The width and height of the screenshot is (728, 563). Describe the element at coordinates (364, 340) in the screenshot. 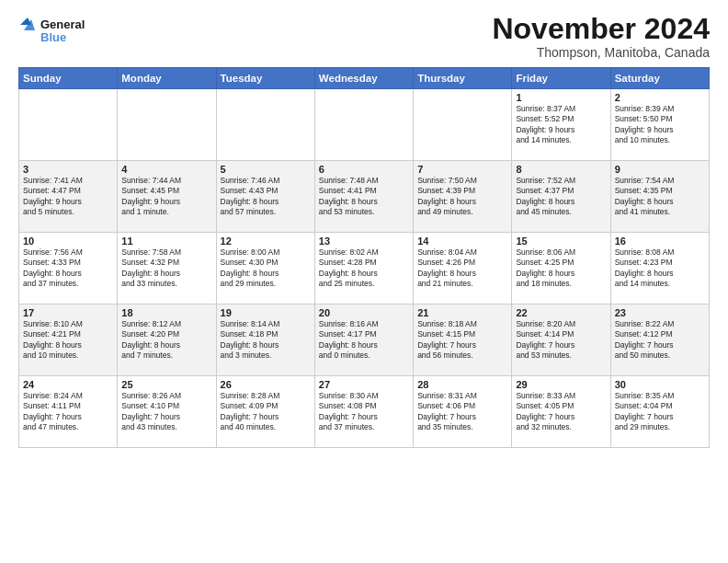

I see `calendar-week-row: 17Sunrise: 8:10 AM Sunset: 4:21 PM Dayli…` at that location.